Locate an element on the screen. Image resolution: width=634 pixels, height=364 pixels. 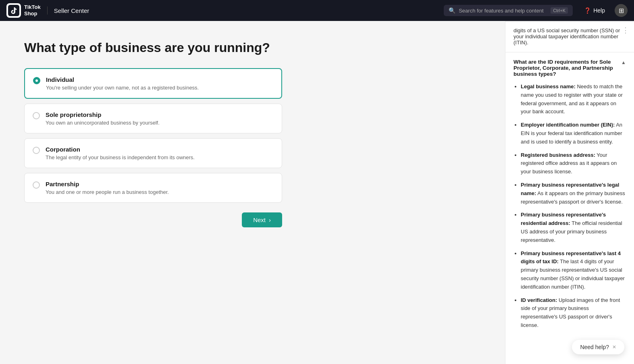
option-corporation-text: Corporation The legal entity of your bus… is located at coordinates (160, 153).